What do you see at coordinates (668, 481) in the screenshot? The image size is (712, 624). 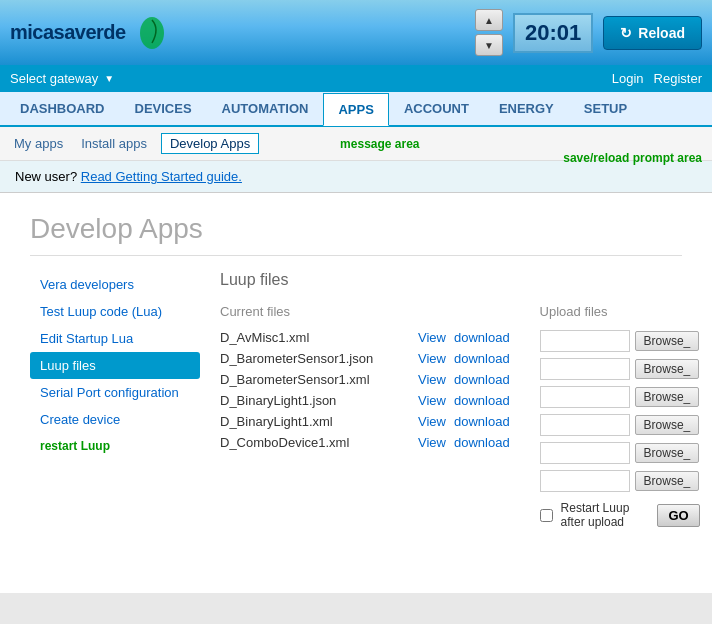 I see `browse-button-5: Browse_` at bounding box center [668, 481].